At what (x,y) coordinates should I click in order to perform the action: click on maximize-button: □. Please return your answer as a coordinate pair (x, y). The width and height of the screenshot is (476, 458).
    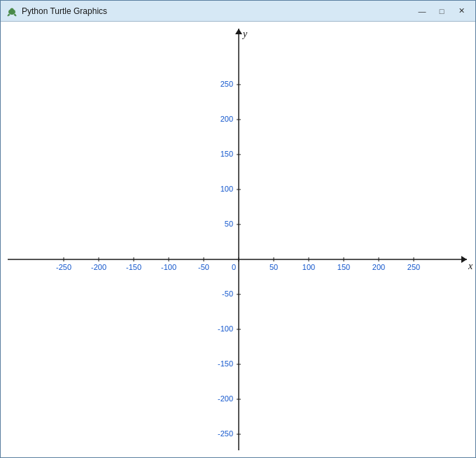
    Looking at the image, I should click on (442, 11).